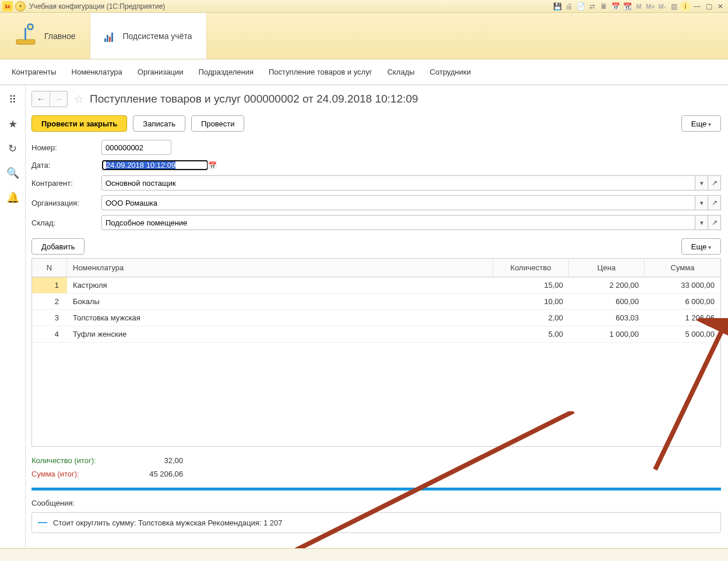  I want to click on apps-icon: ⠿, so click(13, 100).